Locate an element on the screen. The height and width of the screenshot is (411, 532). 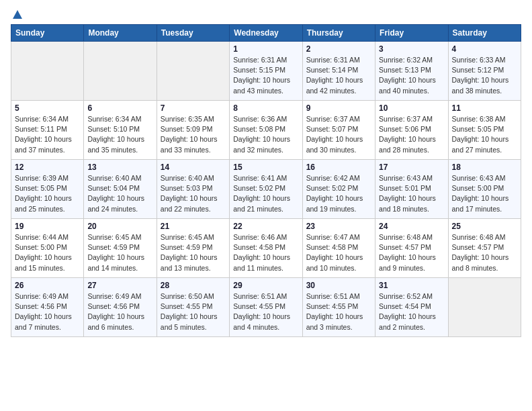
day-number: 8 is located at coordinates (266, 108).